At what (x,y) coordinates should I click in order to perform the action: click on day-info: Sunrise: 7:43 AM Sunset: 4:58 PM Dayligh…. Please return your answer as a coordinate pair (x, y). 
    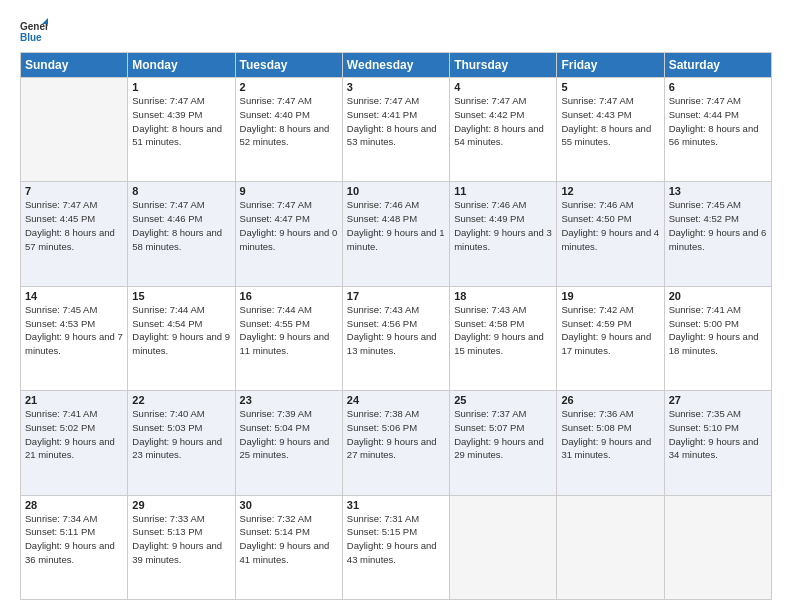
    Looking at the image, I should click on (503, 330).